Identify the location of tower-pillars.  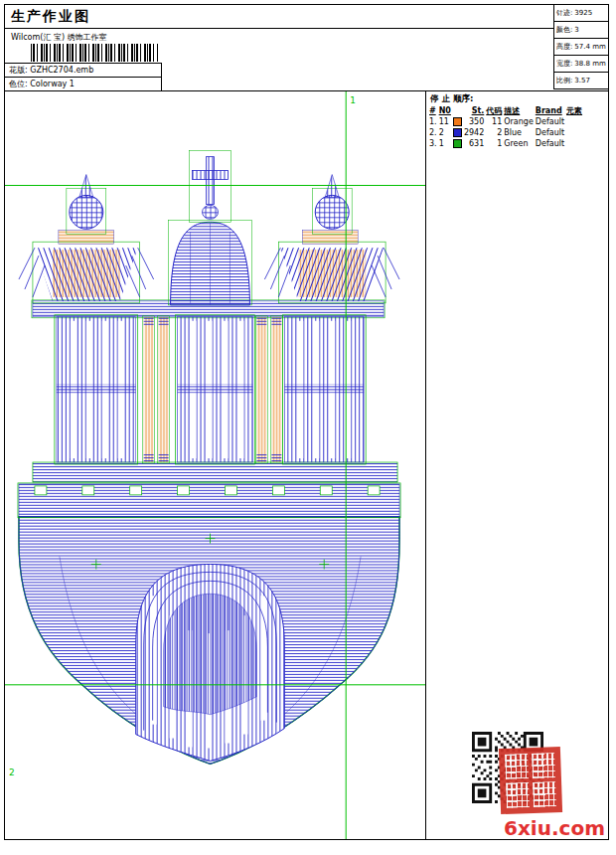
(211, 390).